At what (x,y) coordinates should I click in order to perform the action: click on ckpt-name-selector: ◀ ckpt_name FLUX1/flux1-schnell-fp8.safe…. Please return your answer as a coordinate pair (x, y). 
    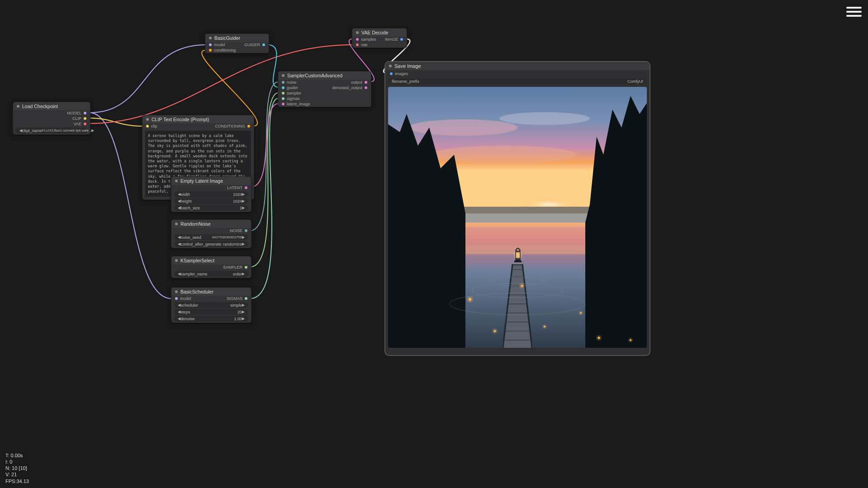
    Looking at the image, I should click on (52, 130).